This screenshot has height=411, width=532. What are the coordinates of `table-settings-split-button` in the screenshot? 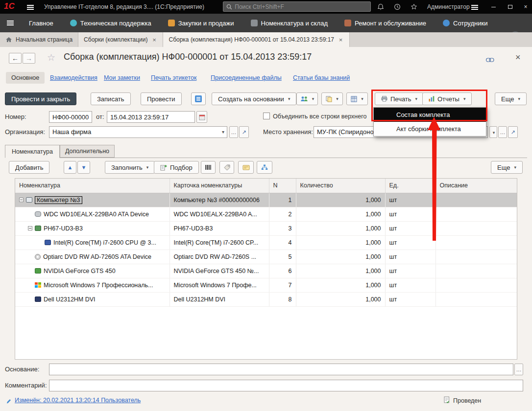 It's located at (357, 99).